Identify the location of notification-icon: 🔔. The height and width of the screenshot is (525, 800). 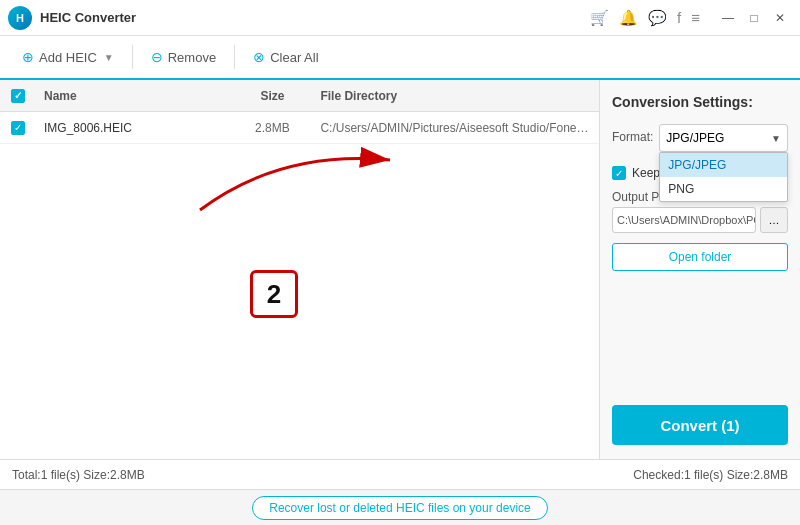
(628, 18).